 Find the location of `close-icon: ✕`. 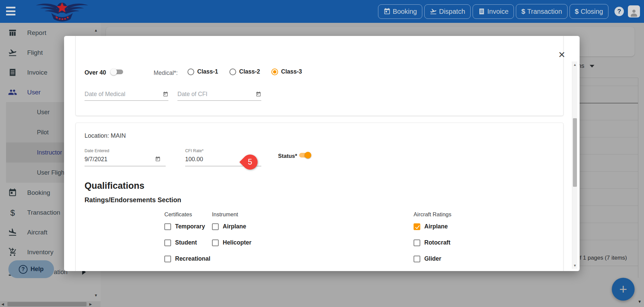

close-icon: ✕ is located at coordinates (562, 55).